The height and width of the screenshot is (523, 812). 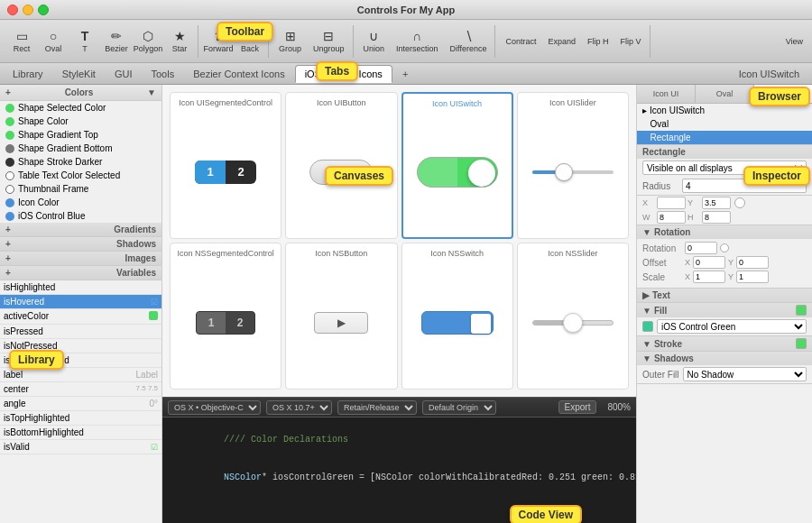 I want to click on oval-tool: ○Oval, so click(x=53, y=41).